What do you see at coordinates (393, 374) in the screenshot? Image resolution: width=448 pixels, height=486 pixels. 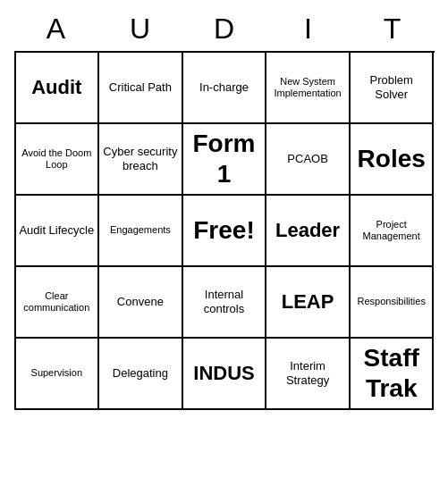 I see `cell-r4-c4: Staff Trak` at bounding box center [393, 374].